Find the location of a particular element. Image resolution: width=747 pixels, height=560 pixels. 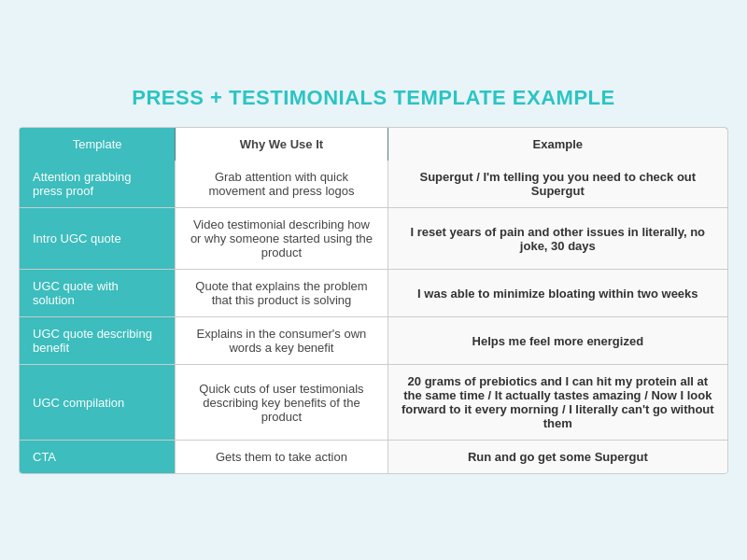

table-row: Attention grabbing press proofGrab atten… is located at coordinates (374, 185).